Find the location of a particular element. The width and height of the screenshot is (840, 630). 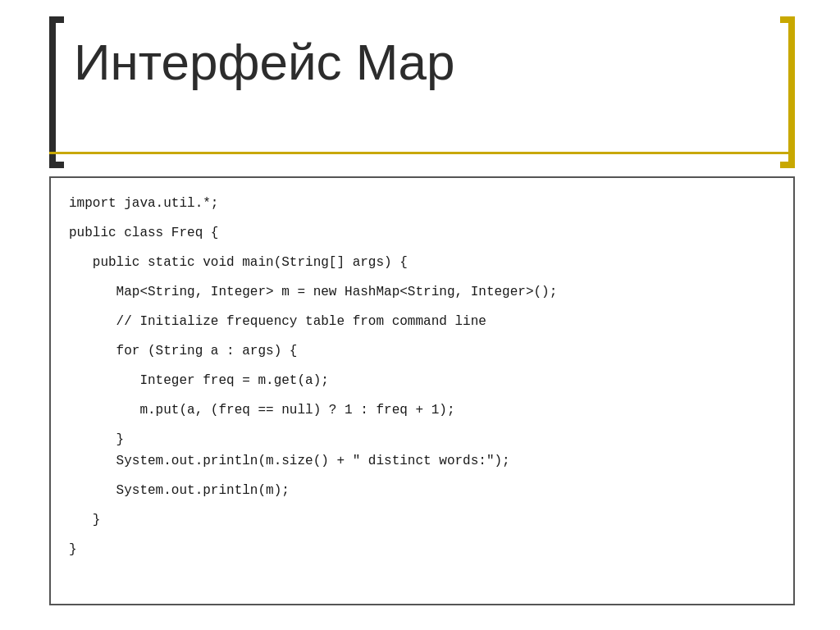

code-line: public static void main(String[] args) { is located at coordinates (422, 262).